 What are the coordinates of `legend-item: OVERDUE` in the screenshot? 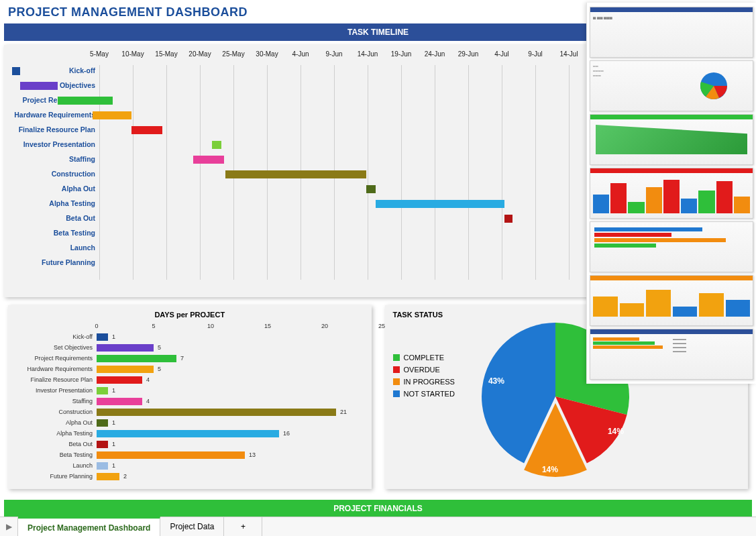 It's located at (424, 370).